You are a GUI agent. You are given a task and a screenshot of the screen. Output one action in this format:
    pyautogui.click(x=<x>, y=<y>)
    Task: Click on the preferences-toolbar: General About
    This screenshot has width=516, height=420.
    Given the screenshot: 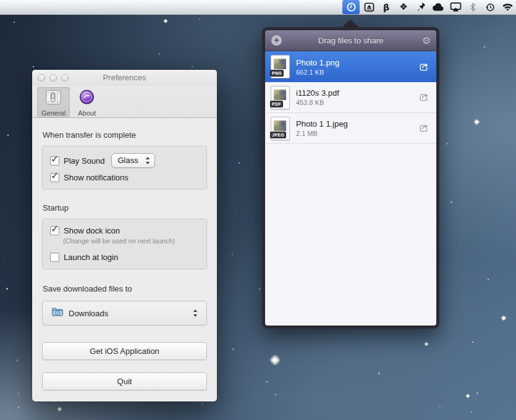 What is the action you would take?
    pyautogui.click(x=125, y=102)
    